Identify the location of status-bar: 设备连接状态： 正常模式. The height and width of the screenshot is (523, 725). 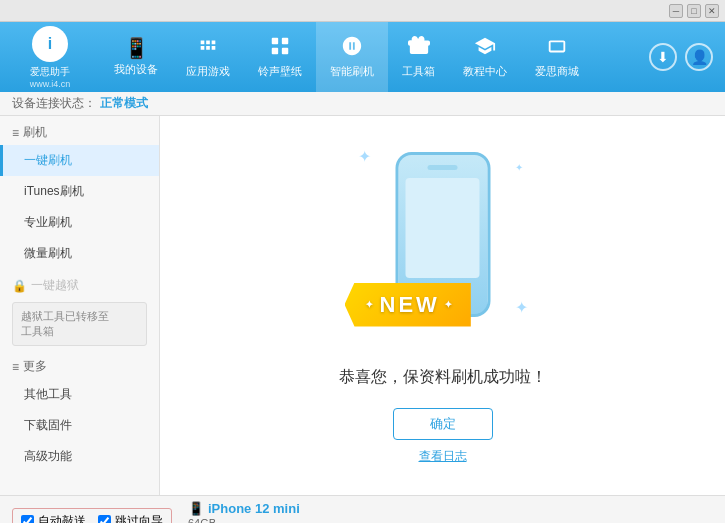
(362, 104).